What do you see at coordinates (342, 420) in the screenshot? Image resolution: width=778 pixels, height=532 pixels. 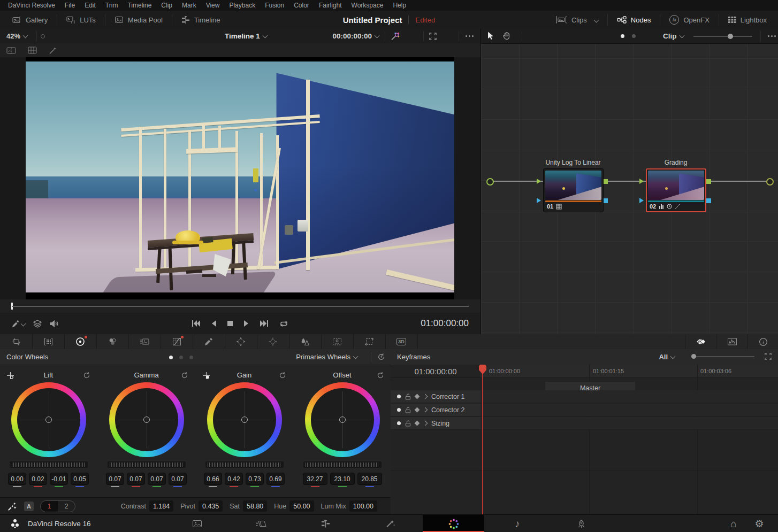 I see `offset-wheel` at bounding box center [342, 420].